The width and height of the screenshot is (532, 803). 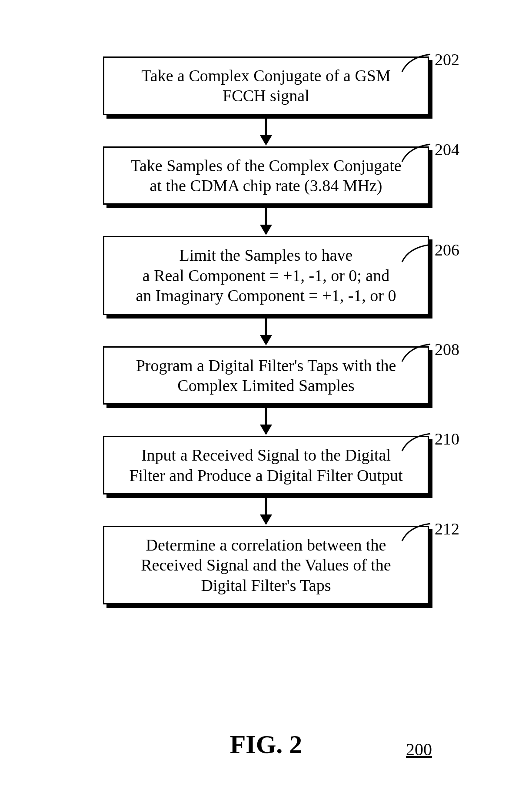 I want to click on step-line: an Imaginary Component = +1, -1, or 0, so click(x=266, y=295).